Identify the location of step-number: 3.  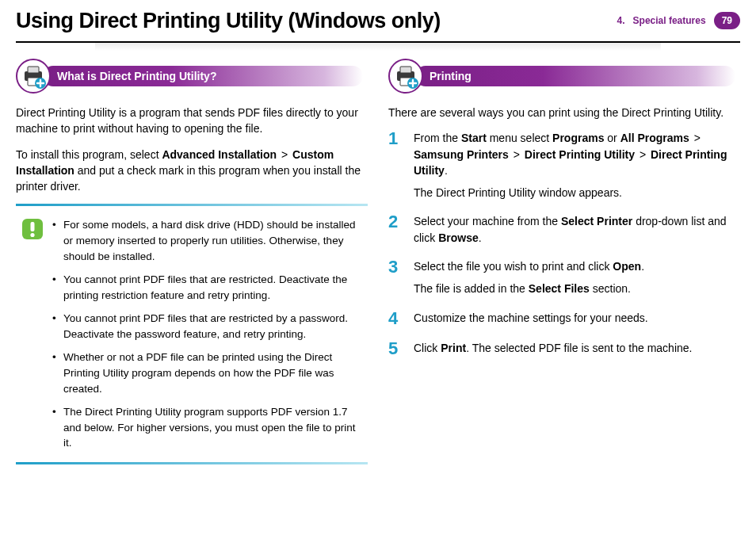
(395, 277).